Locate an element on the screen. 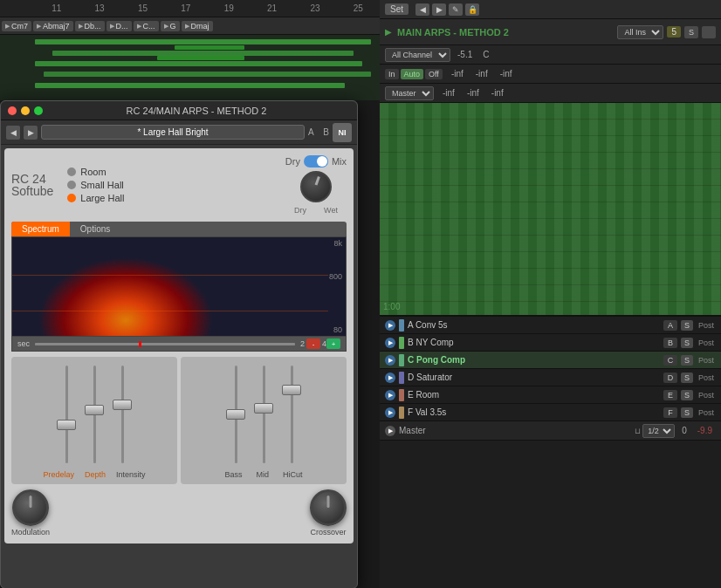  master-select-row: Master -inf -inf -inf is located at coordinates (550, 93).